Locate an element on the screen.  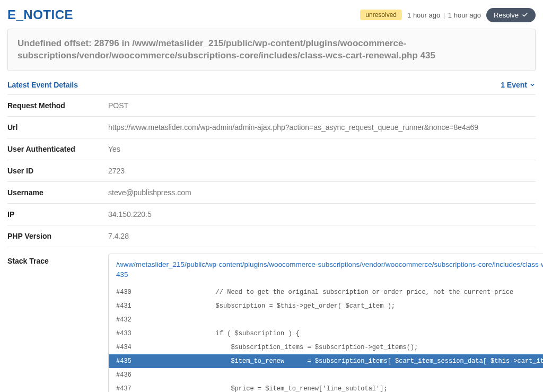
detail-row-request-method: Request Method POST is located at coordinates (272, 105).